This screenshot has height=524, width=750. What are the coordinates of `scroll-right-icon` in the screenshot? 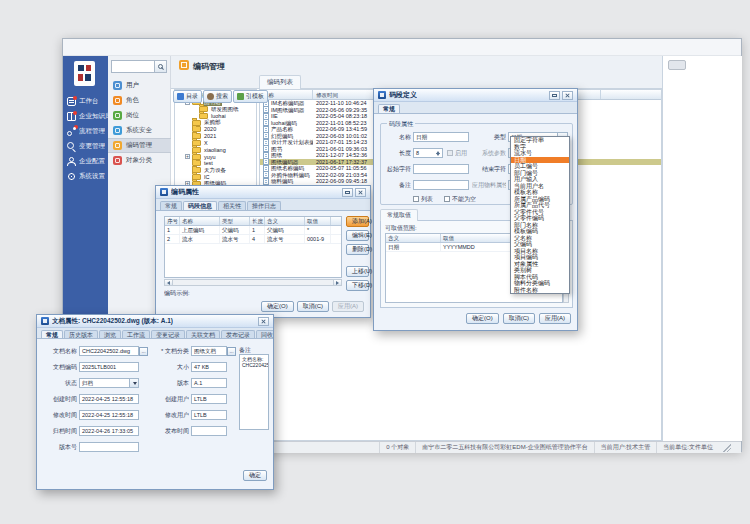 It's located at (337, 282).